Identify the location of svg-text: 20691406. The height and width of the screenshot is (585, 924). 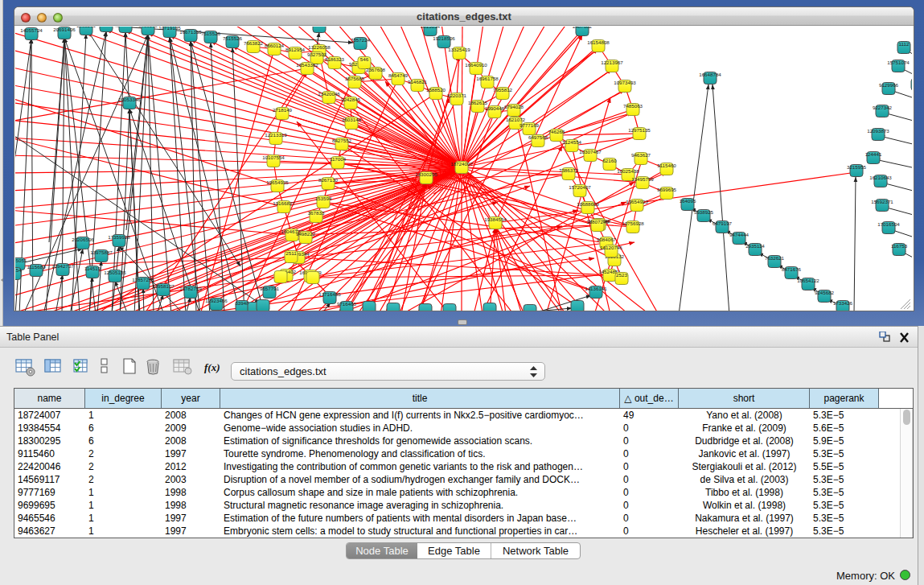
(64, 29).